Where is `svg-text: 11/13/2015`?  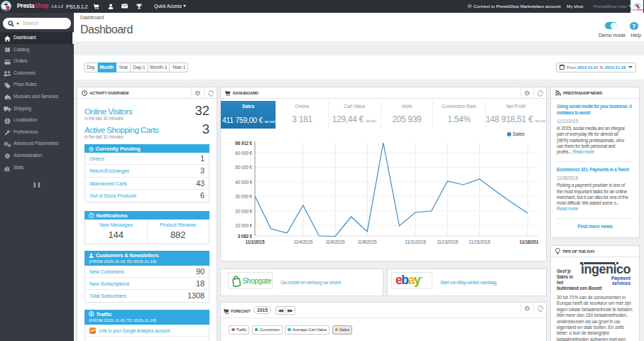 svg-text: 11/13/2015 is located at coordinates (447, 242).